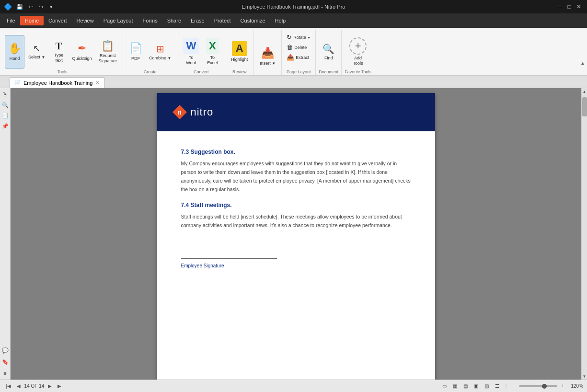 This screenshot has width=587, height=392. Describe the element at coordinates (14, 48) in the screenshot. I see `hand-icon: ✋` at that location.